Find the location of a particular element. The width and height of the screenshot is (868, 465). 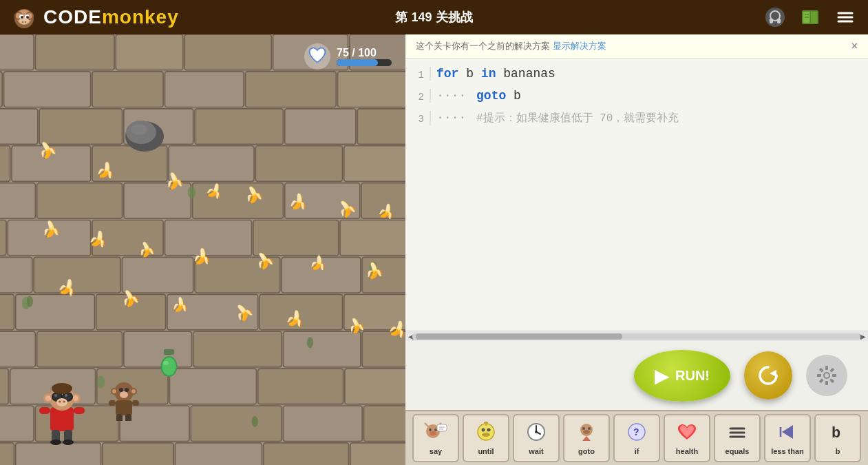

close-banner-button: × is located at coordinates (855, 46).